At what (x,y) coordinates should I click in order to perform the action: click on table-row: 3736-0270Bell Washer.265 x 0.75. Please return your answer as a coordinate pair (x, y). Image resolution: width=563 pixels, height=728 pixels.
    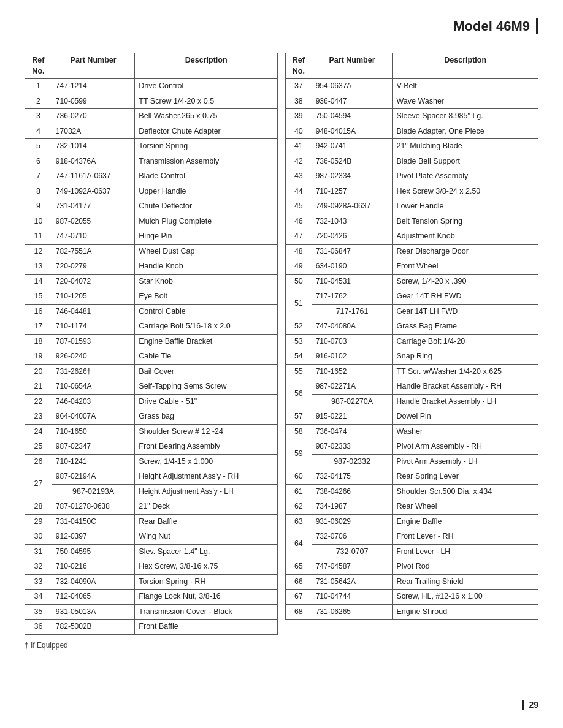
    Looking at the image, I should click on (151, 116).